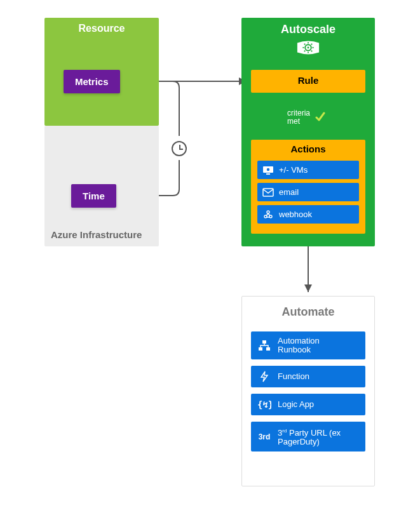 This screenshot has width=420, height=515. What do you see at coordinates (308, 311) in the screenshot?
I see `automate-title: Automate` at bounding box center [308, 311].